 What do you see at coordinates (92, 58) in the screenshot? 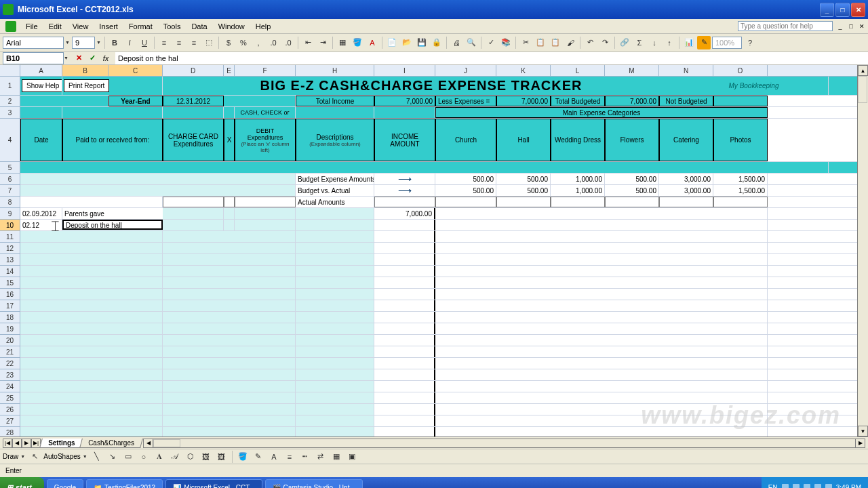
I see `formula-enter-button: ✓` at bounding box center [92, 58].